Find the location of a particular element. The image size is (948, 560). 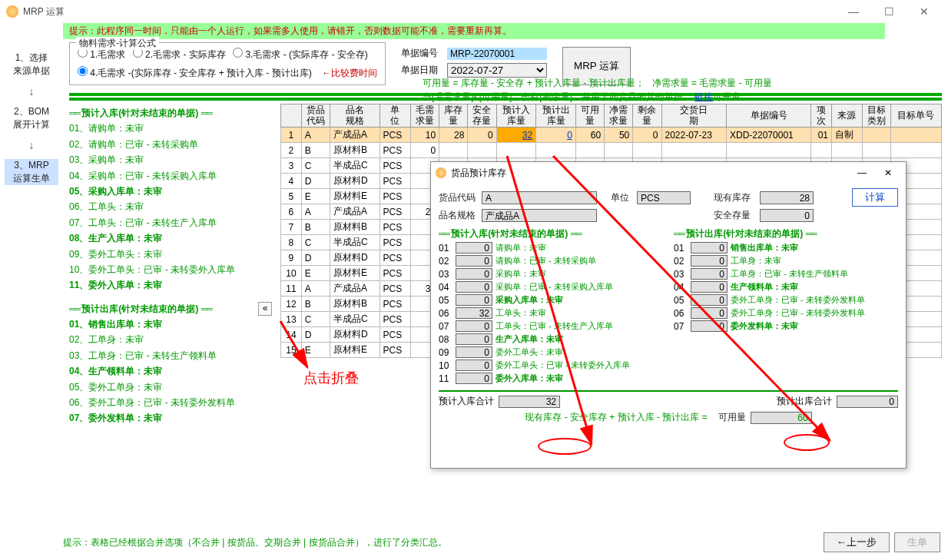

section-out: ══ 预计出库(针对未结束的单据) ══ is located at coordinates (163, 309).